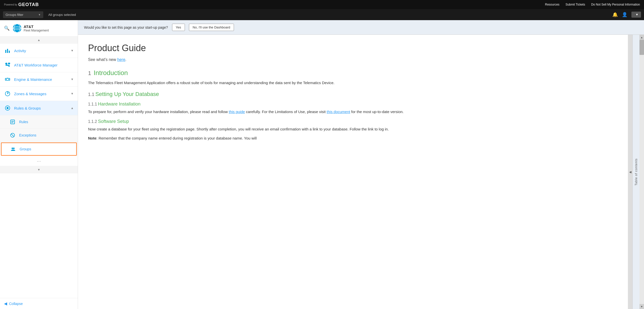 The height and width of the screenshot is (309, 644). I want to click on see-new-suffix: ., so click(126, 59).